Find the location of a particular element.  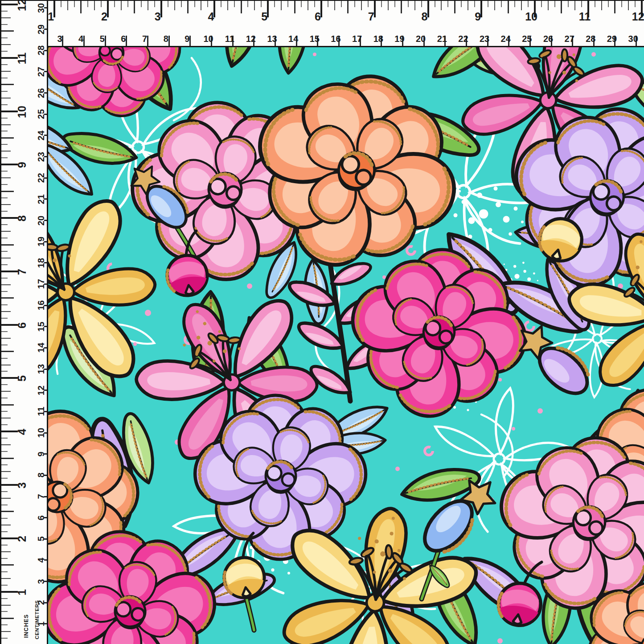

top-ruler-inch-label: 12 is located at coordinates (634, 17).